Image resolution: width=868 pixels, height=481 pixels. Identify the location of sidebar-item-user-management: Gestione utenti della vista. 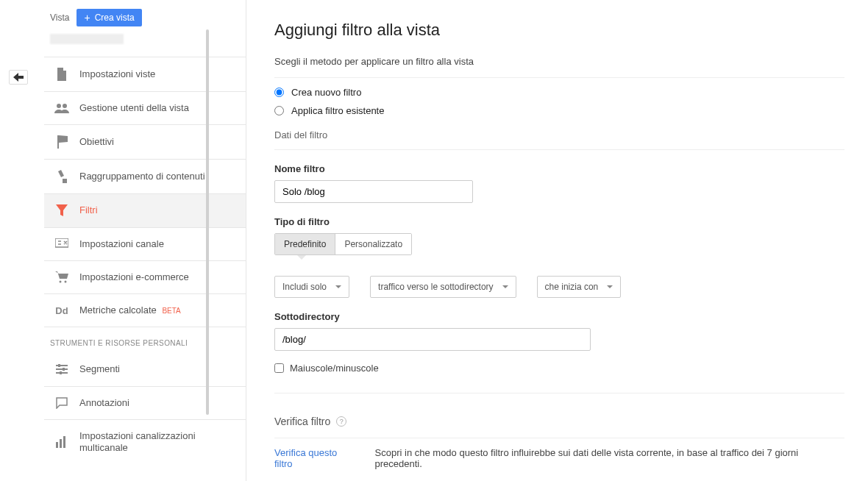
(145, 107).